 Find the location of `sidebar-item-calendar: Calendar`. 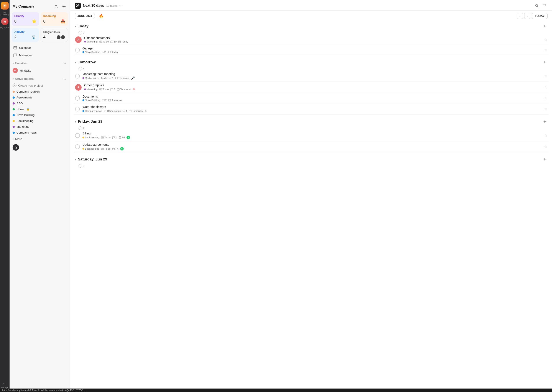

sidebar-item-calendar: Calendar is located at coordinates (40, 48).